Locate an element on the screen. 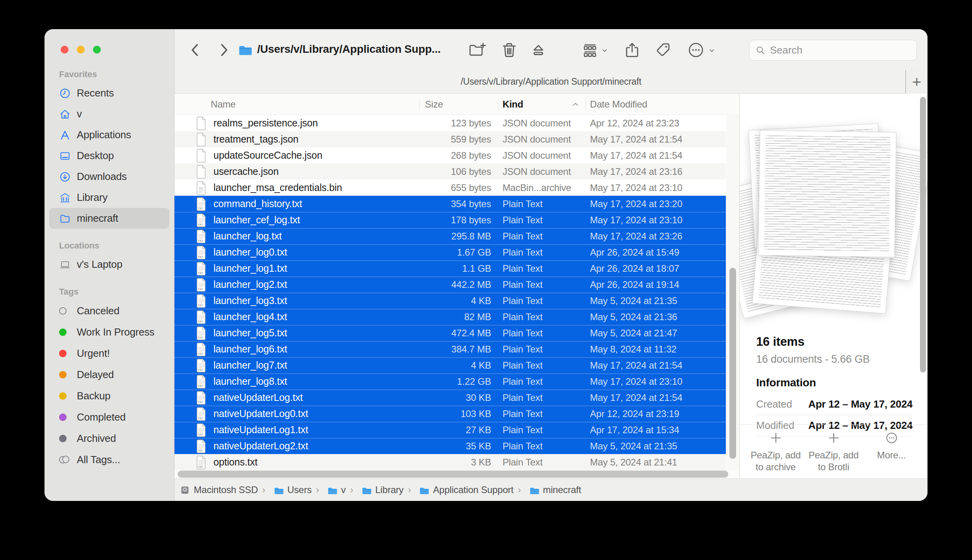 Image resolution: width=972 pixels, height=560 pixels. column-header-size: Size is located at coordinates (459, 104).